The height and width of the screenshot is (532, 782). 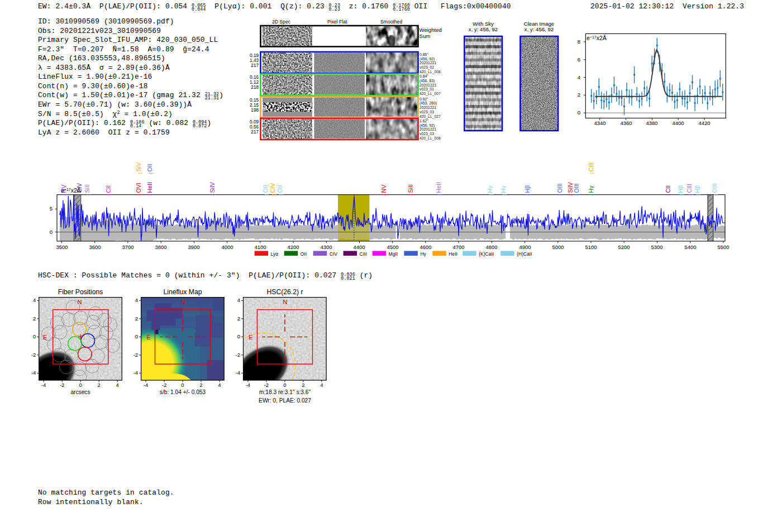 What do you see at coordinates (334, 254) in the screenshot?
I see `svg-text: CIV` at bounding box center [334, 254].